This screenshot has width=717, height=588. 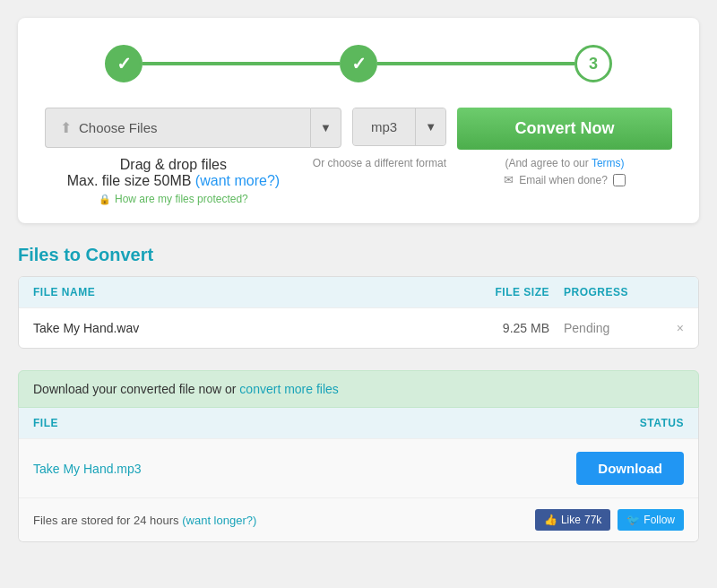 What do you see at coordinates (633, 520) in the screenshot?
I see `bird-icon: 🐦` at bounding box center [633, 520].